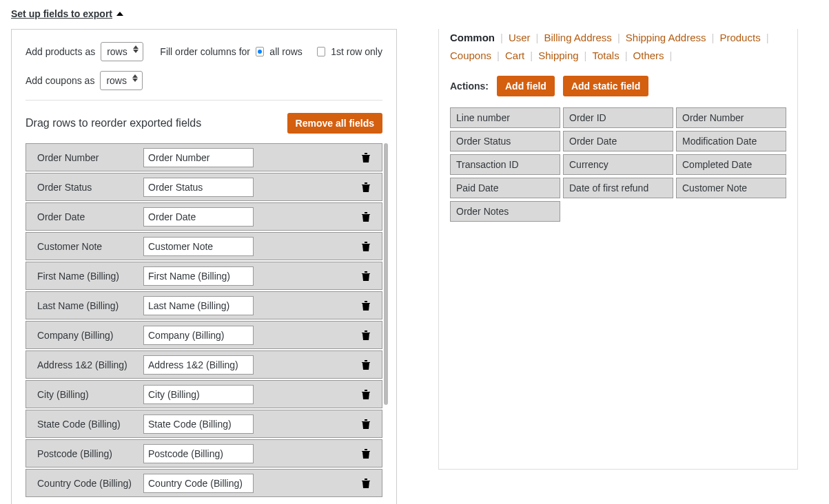  Describe the element at coordinates (618, 118) in the screenshot. I see `available-field: Order ID` at that location.